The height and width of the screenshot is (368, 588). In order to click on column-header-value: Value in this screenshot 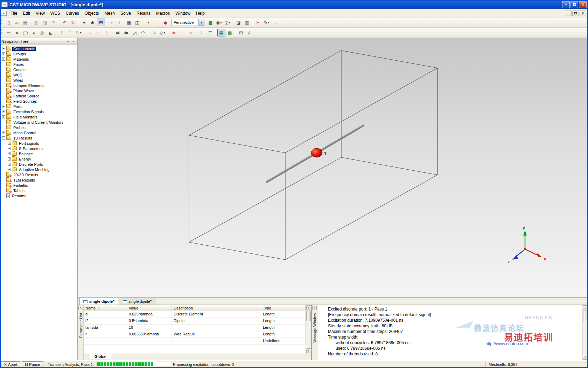, I will do `click(149, 308)`.